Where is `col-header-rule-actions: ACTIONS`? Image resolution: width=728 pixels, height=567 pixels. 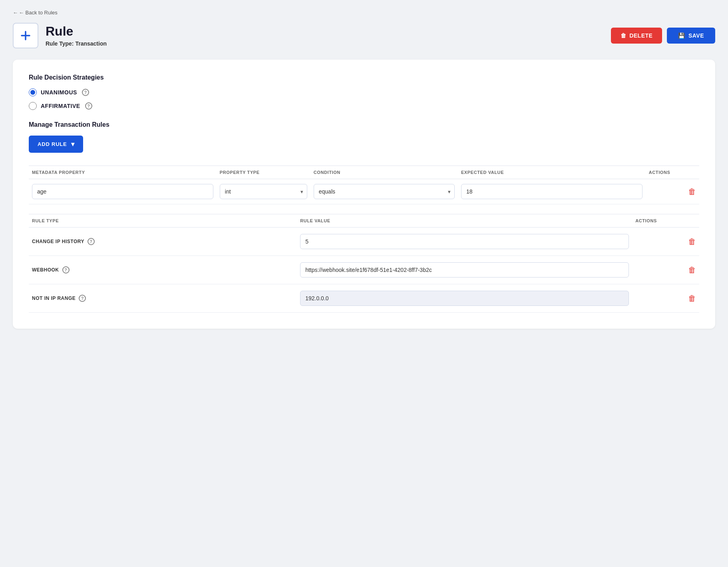
col-header-rule-actions: ACTIONS is located at coordinates (666, 221).